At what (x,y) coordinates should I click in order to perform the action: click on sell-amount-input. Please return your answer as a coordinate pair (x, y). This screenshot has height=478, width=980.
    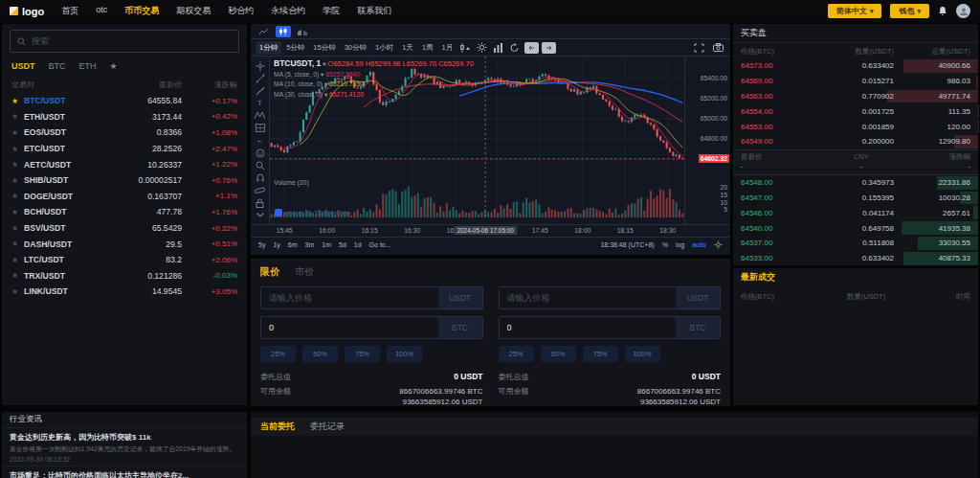
    Looking at the image, I should click on (588, 328).